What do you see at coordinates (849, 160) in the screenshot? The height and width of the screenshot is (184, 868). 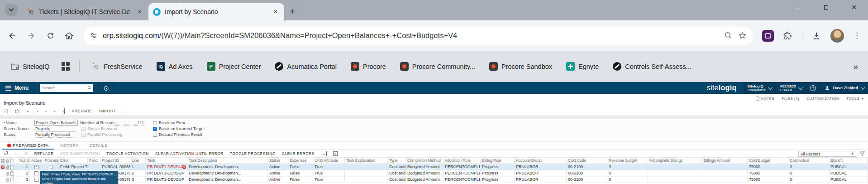 I see `col-header-branch: Branch` at bounding box center [849, 160].